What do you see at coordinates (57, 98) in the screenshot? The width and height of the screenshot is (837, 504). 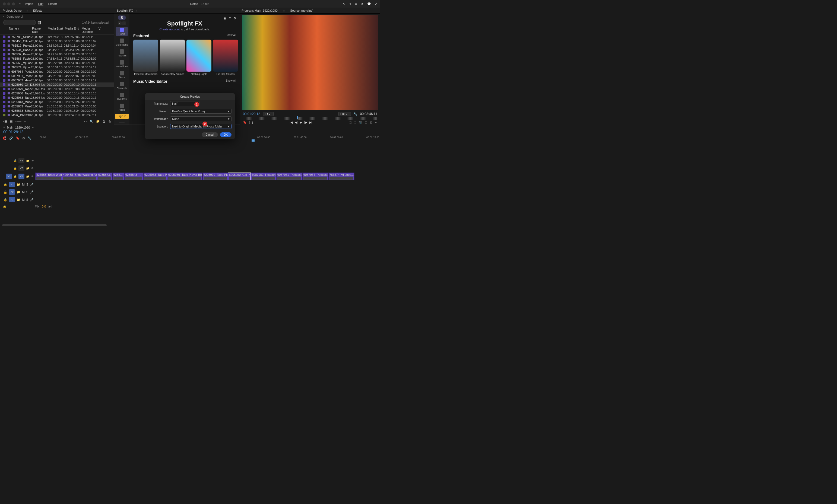 I see `project-row: 6205983_Tape23,976 fps00:00:00:0000:00:1…` at bounding box center [57, 98].